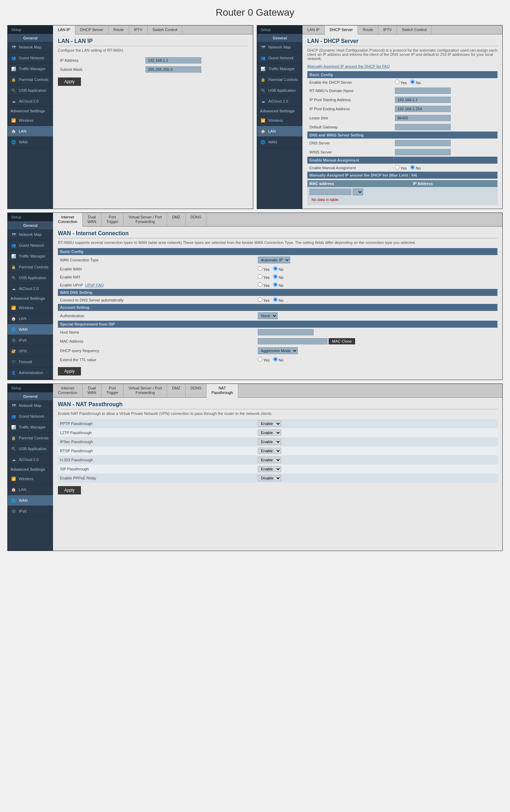 Image resolution: width=510 pixels, height=812 pixels. What do you see at coordinates (342, 341) in the screenshot?
I see `mac-clone-button: MAC Clone` at bounding box center [342, 341].